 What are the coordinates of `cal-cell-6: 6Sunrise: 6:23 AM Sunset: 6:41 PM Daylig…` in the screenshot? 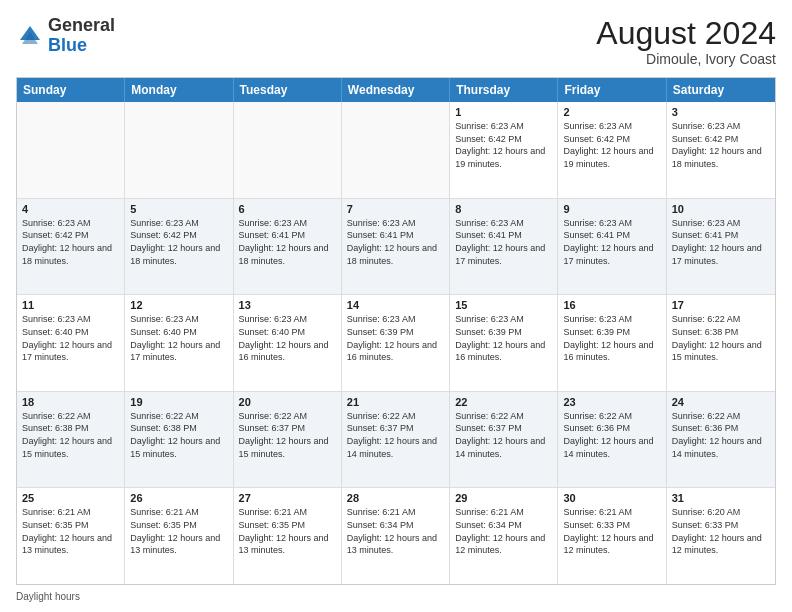 It's located at (288, 247).